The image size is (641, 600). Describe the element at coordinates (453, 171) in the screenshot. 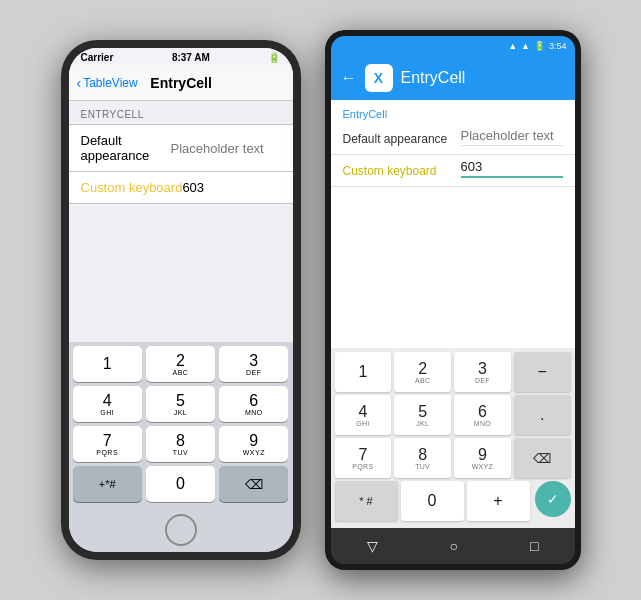

I see `android-row-custom: Custom keyboard` at that location.